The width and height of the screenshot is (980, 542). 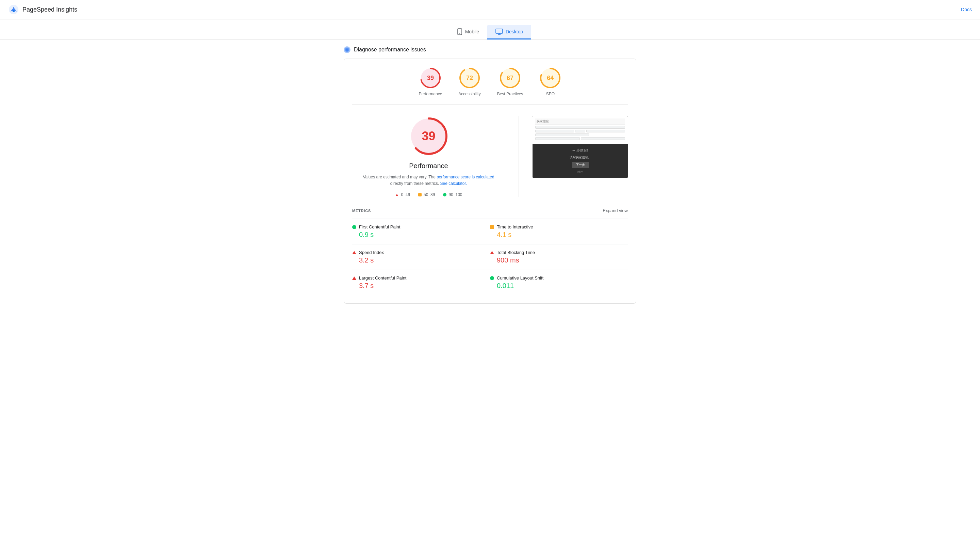 I want to click on logo-container: PageSpeed Insights, so click(x=43, y=10).